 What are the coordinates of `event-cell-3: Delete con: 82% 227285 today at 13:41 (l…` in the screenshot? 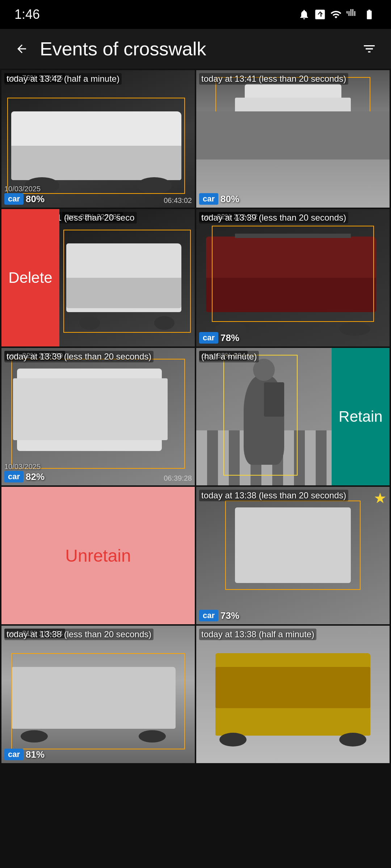 It's located at (98, 278).